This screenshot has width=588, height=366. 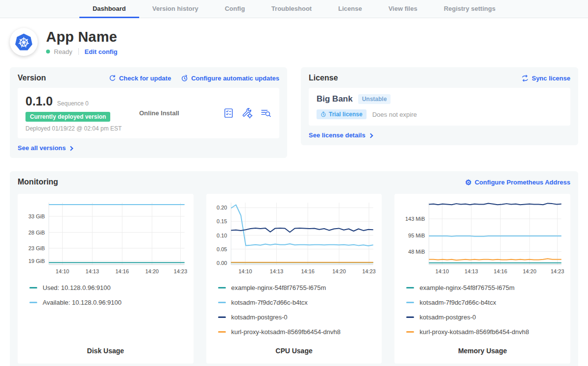 What do you see at coordinates (37, 261) in the screenshot?
I see `svg-text: 19 GiB` at bounding box center [37, 261].